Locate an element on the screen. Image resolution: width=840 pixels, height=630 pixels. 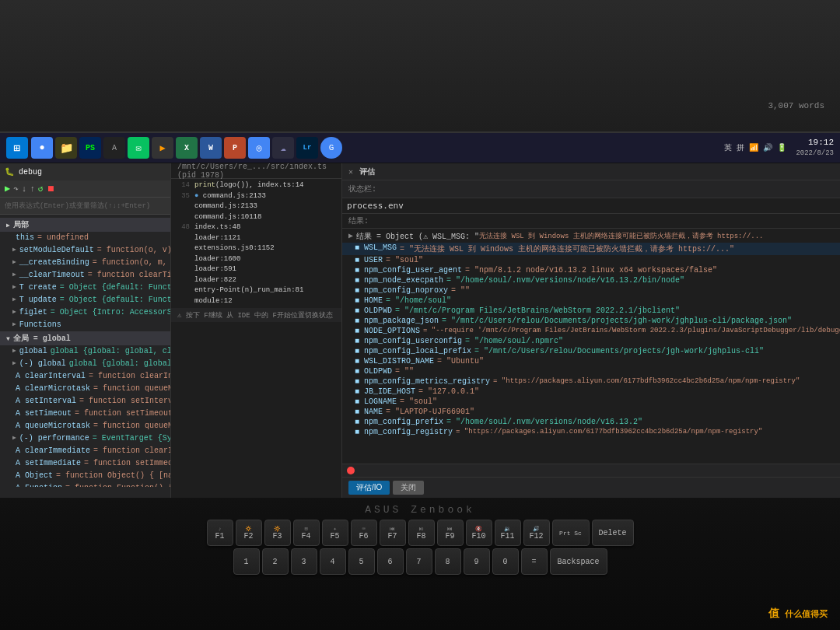
step-out-btn: ↑ is located at coordinates (33, 189).